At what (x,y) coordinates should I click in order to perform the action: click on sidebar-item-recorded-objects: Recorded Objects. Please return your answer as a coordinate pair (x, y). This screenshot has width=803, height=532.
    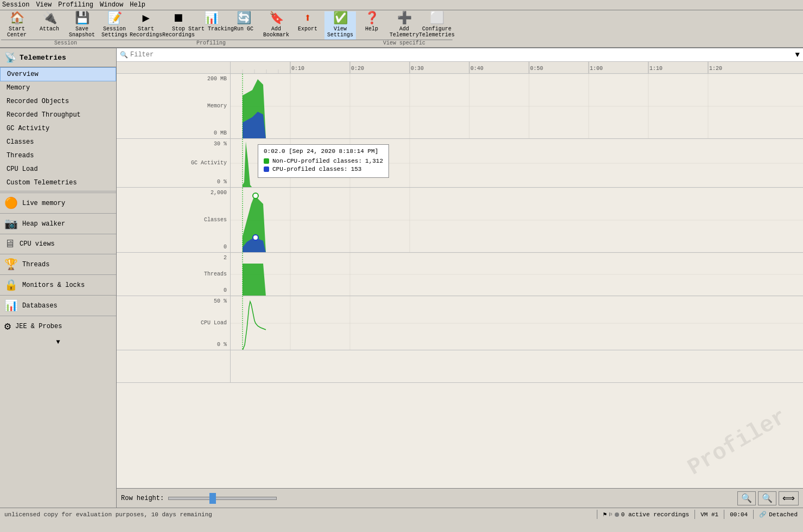
    Looking at the image, I should click on (58, 102).